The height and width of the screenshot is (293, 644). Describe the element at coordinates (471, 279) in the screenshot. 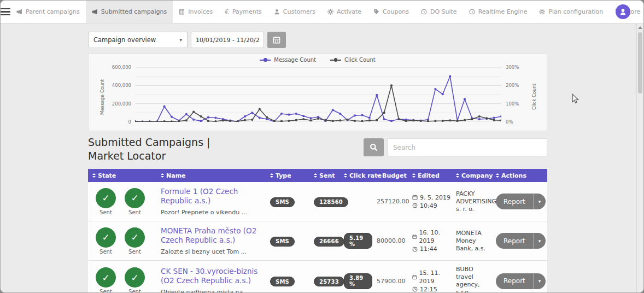

I see `company-name: BUBO travel agency, s.r.o.` at that location.